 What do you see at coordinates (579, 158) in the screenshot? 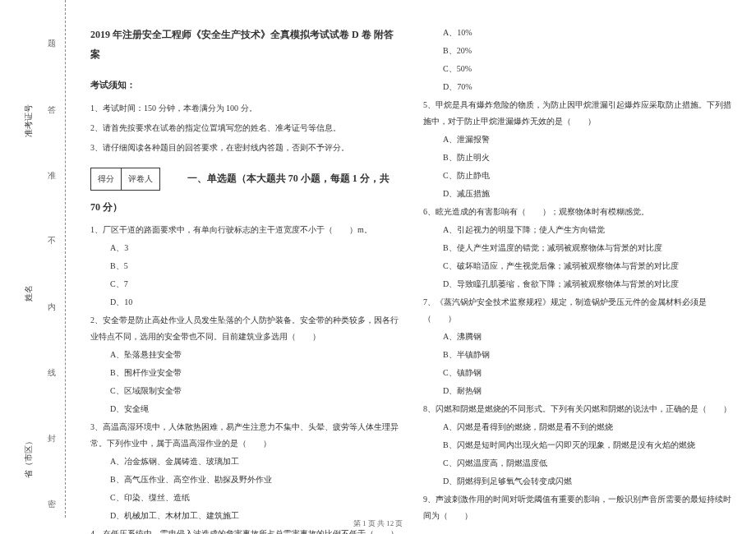
I see `q5-b: B、防止明火` at bounding box center [579, 158].